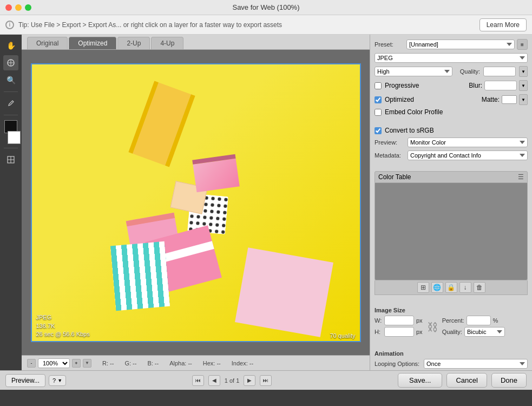  What do you see at coordinates (509, 100) in the screenshot?
I see `matte-color-swatch` at bounding box center [509, 100].